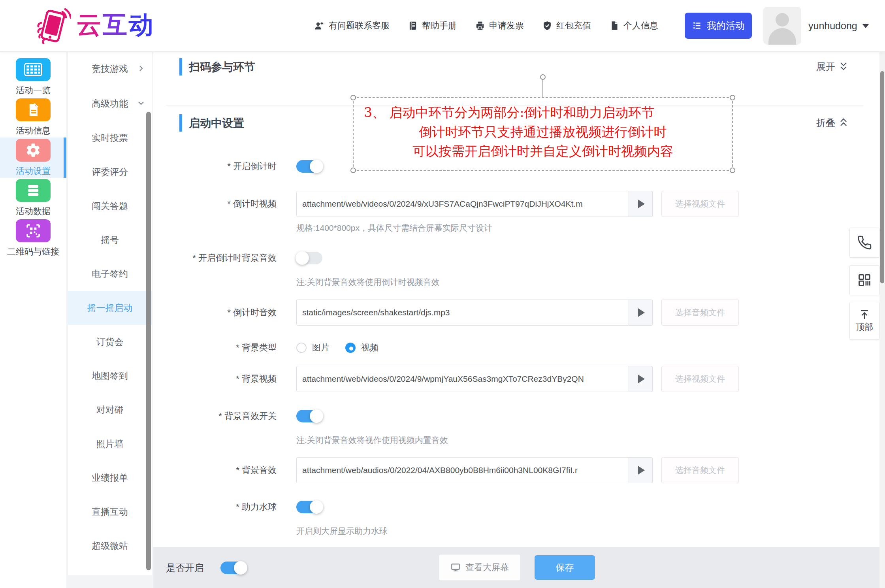 This screenshot has width=885, height=588. Describe the element at coordinates (110, 240) in the screenshot. I see `submenu-item-lottery: 摇号` at that location.